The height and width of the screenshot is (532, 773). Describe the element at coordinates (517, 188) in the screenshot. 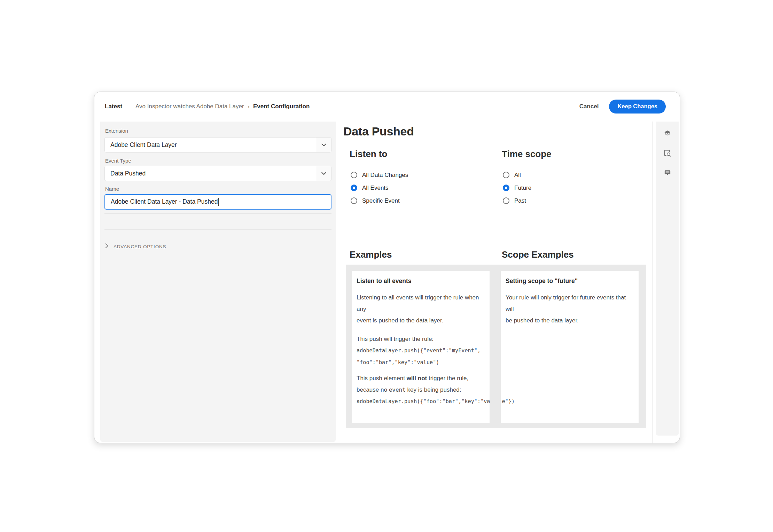

I see `time-scope-radio-group: All Future Past` at that location.